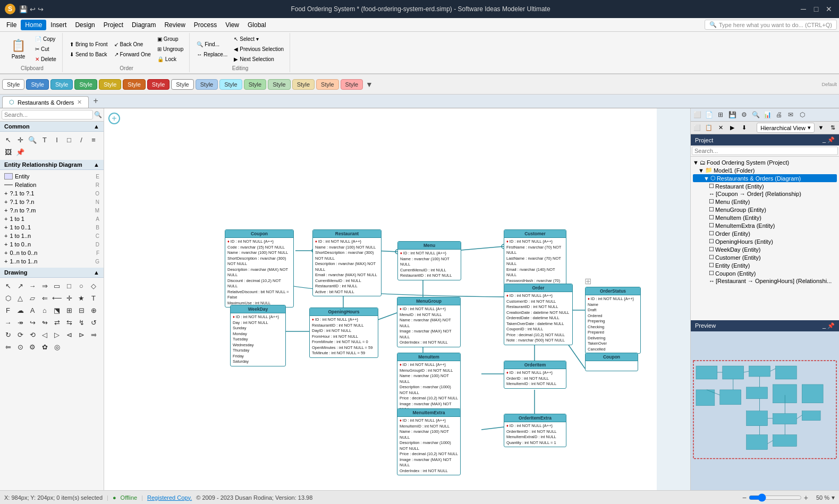 Image resolution: width=839 pixels, height=504 pixels. I want to click on tree-rel-coupon-order: ↔ [Coupon → Order] (Relationship), so click(765, 194).